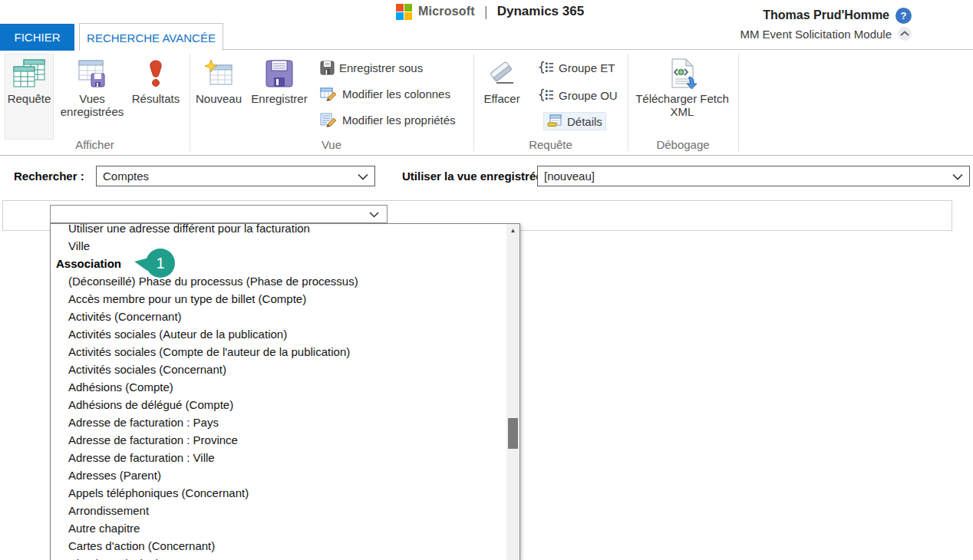 The image size is (973, 560). Describe the element at coordinates (683, 144) in the screenshot. I see `group-label-debogage: Débogage` at that location.